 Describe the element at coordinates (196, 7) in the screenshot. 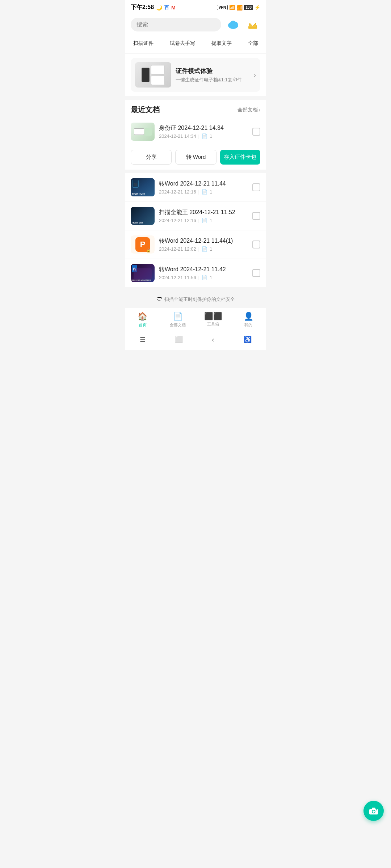

I see `status-bar: 下午2:58 🌙 百 M VPN 📶 📶 100 ⚡` at that location.